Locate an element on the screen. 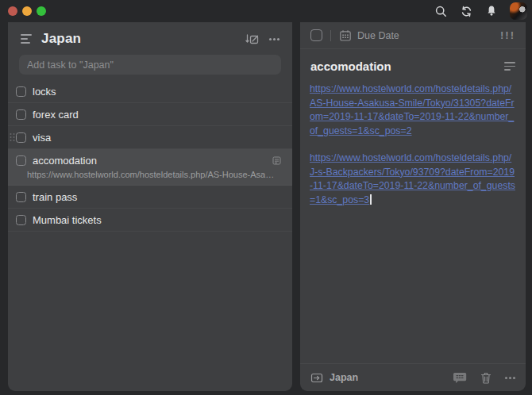  task-label: train pass is located at coordinates (55, 197).